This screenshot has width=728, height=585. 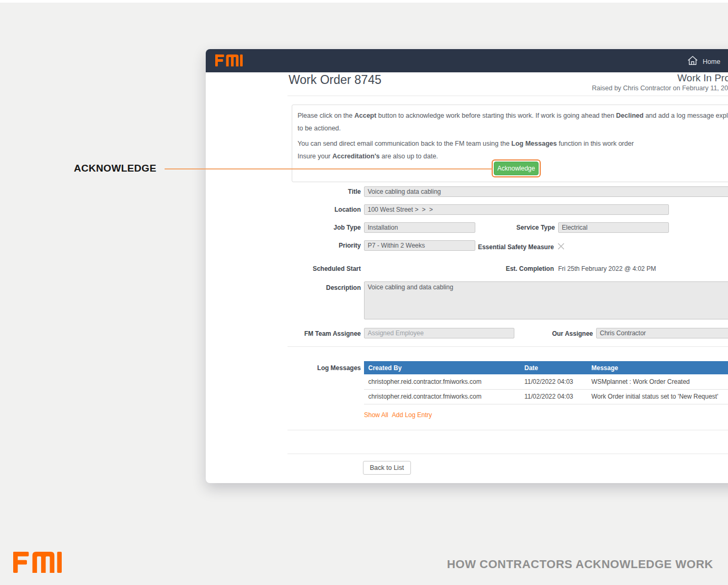 What do you see at coordinates (335, 80) in the screenshot?
I see `page-title: Work Order 8745` at bounding box center [335, 80].